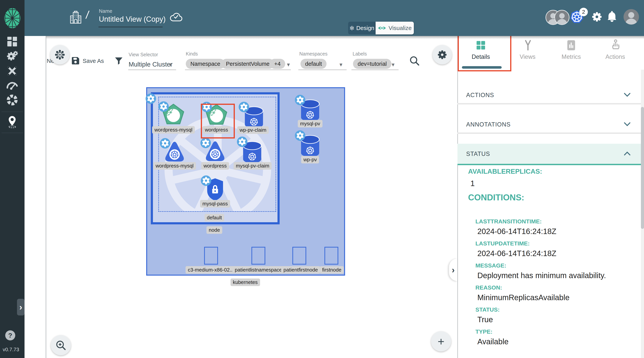 The image size is (644, 358). What do you see at coordinates (88, 15) in the screenshot?
I see `breadcrumb-slash: /` at bounding box center [88, 15].